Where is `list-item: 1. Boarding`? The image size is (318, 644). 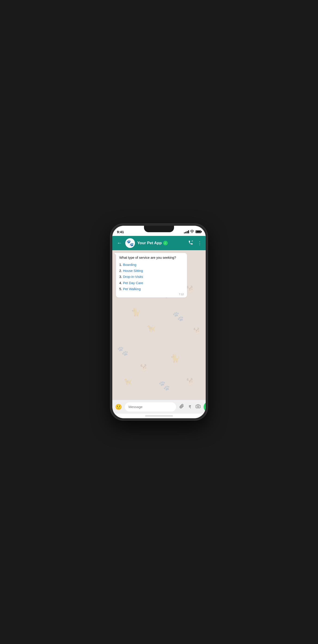
list-item: 1. Boarding is located at coordinates (151, 265).